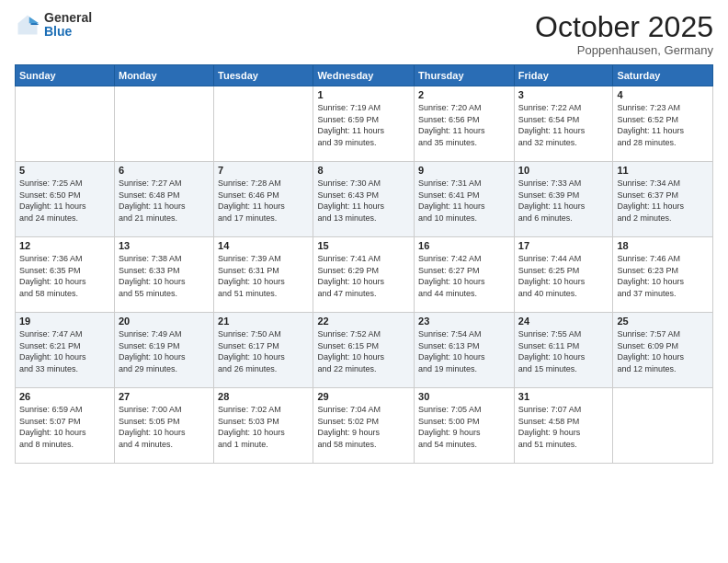 The height and width of the screenshot is (563, 728). What do you see at coordinates (364, 351) in the screenshot?
I see `day-info: Sunrise: 7:52 AM Sunset: 6:15 PM Dayligh…` at bounding box center [364, 351].